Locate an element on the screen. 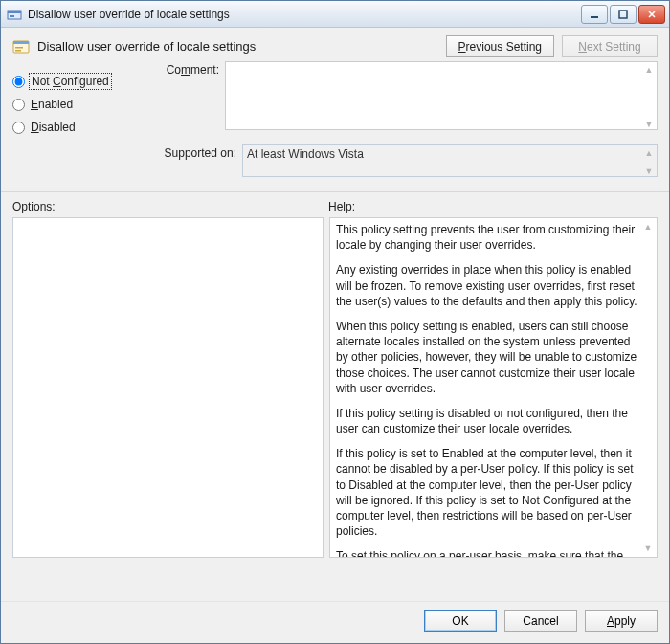 The image size is (670, 644). help-paragraph: When this policy setting is enabled, use… is located at coordinates (488, 358).